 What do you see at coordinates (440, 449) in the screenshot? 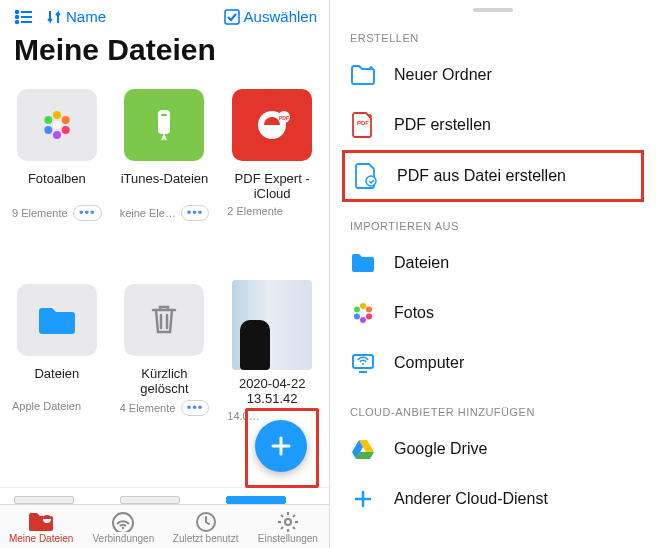
I see `menu-label: Google Drive` at bounding box center [440, 449].